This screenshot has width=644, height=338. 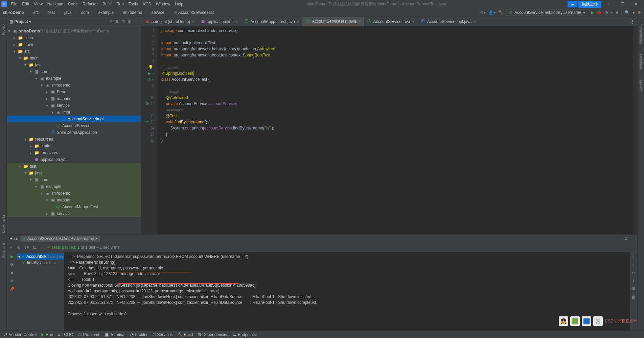 I want to click on minimize-button: ─, so click(x=609, y=4).